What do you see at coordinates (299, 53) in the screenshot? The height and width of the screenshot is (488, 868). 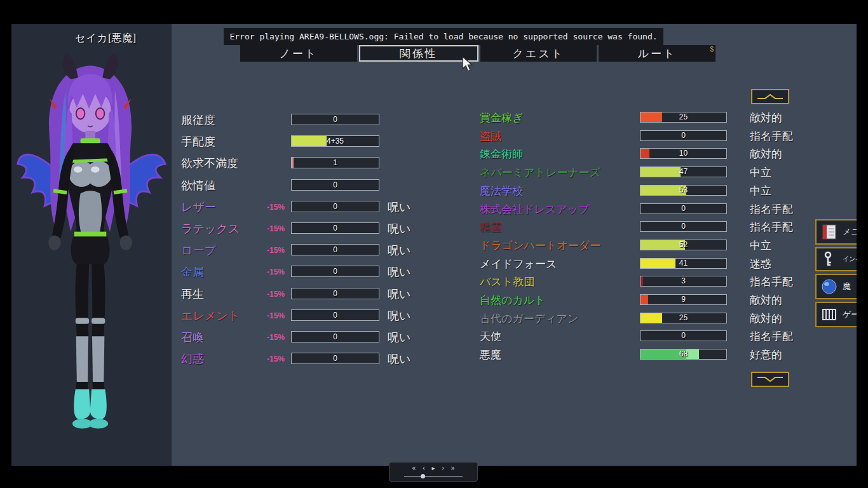 I see `tab-label: ノート` at bounding box center [299, 53].